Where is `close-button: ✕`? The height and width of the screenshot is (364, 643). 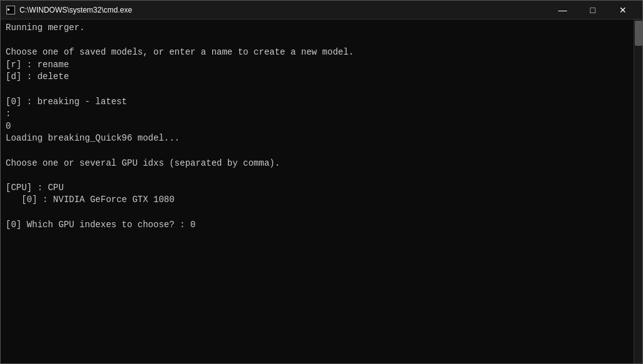
close-button: ✕ is located at coordinates (623, 10).